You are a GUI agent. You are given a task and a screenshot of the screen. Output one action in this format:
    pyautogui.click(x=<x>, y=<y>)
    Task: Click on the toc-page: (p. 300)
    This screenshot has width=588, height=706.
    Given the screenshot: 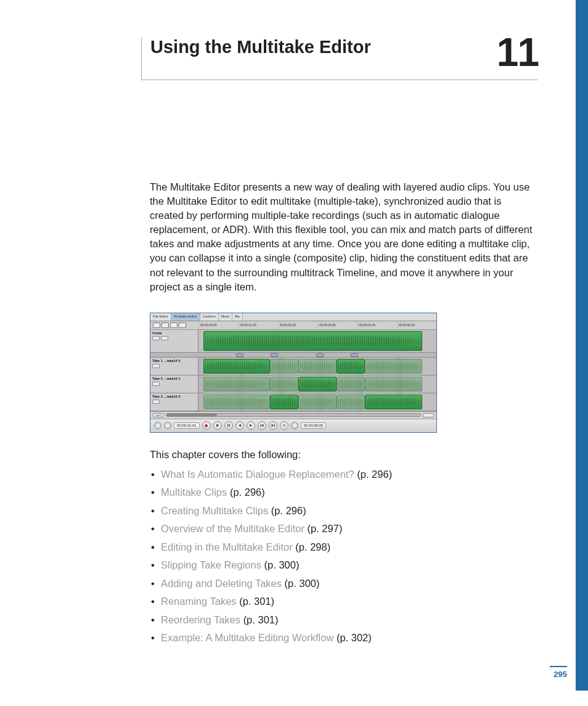 What is the action you would take?
    pyautogui.click(x=302, y=583)
    